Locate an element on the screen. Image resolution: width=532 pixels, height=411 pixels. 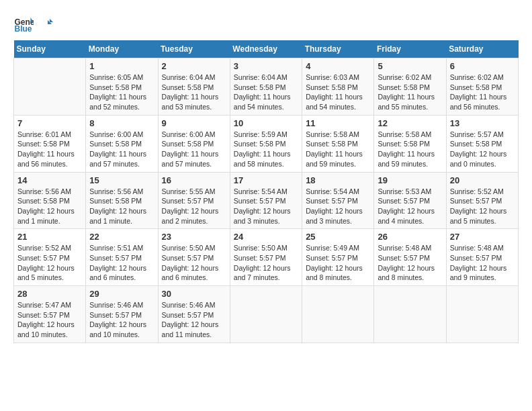
day-number: 16 is located at coordinates (194, 180).